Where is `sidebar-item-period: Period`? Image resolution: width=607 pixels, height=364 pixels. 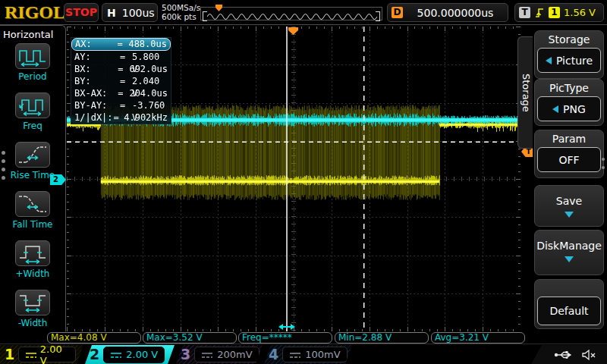
sidebar-item-period: Period is located at coordinates (33, 62).